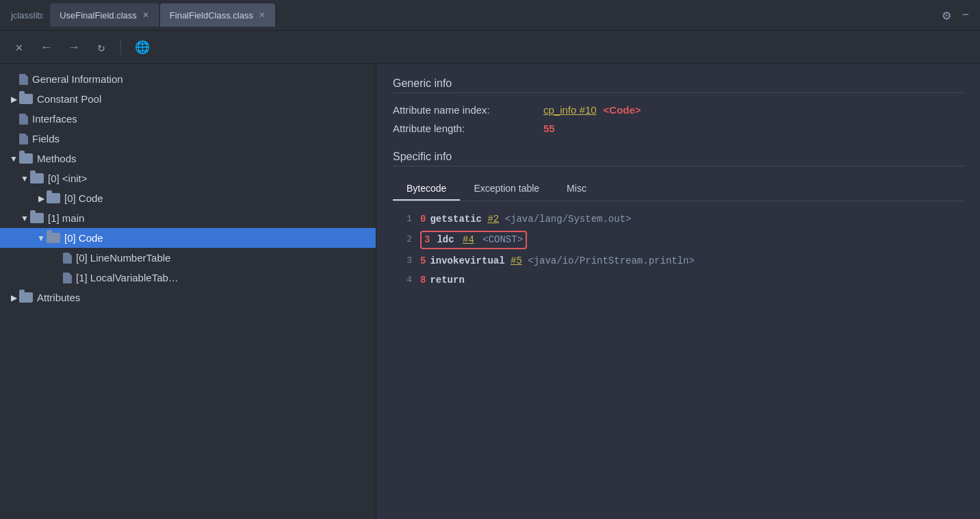  What do you see at coordinates (678, 240) in the screenshot?
I see `code-line-2: 2 3 ldc #4 <CONST>` at bounding box center [678, 240].